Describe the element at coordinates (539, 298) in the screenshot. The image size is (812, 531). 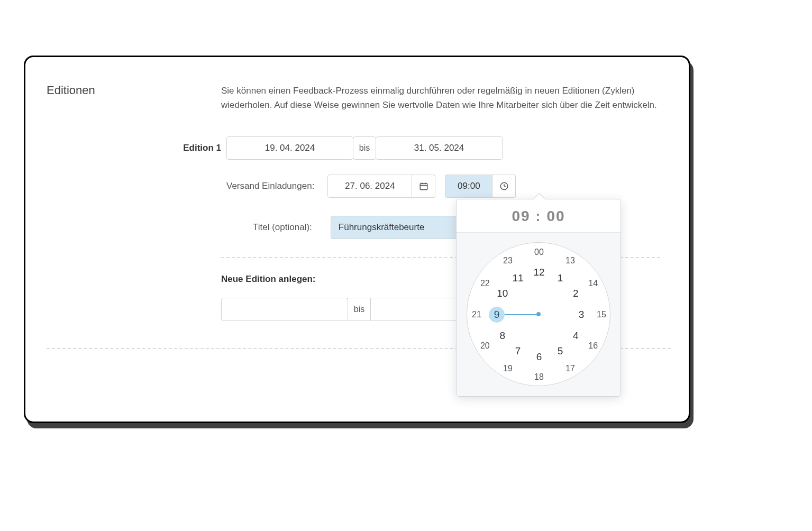
I see `time-picker-popover: 09 : 00 12123456789101100131415161718192…` at that location.